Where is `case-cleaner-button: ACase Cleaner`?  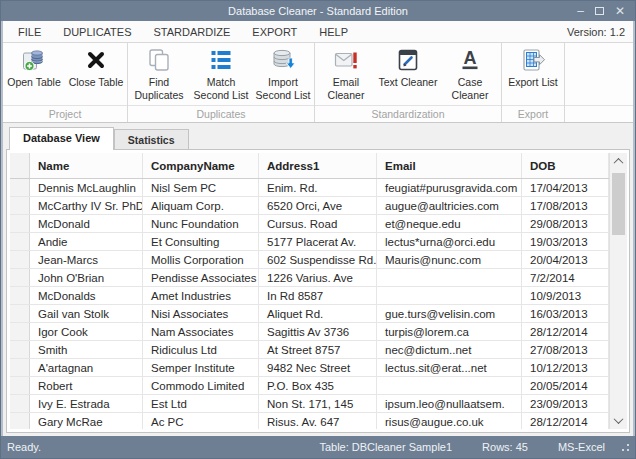 case-cleaner-button: ACase Cleaner is located at coordinates (470, 75).